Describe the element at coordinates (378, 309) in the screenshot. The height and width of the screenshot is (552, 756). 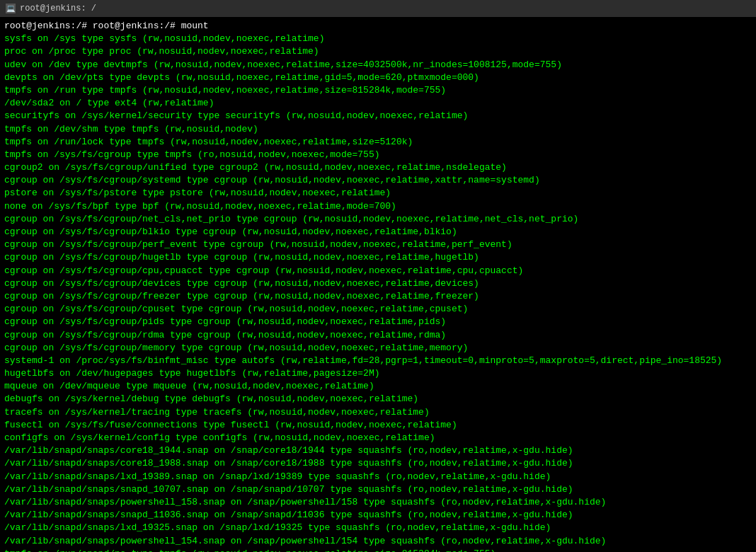
I see `terminal-line: cgroup on /sys/fs/cgroup/cpuset type cgr…` at that location.